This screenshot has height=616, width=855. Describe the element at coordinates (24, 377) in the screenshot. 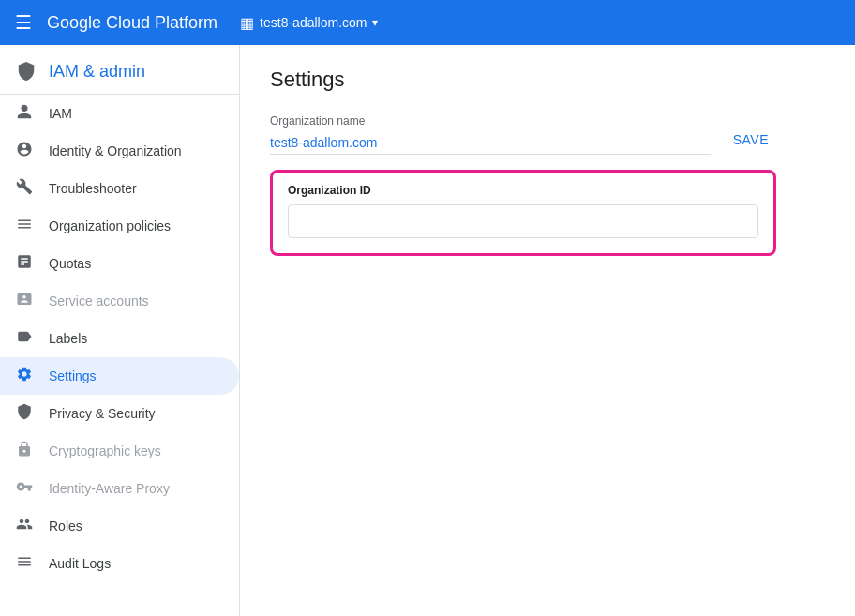

I see `settings-icon` at that location.